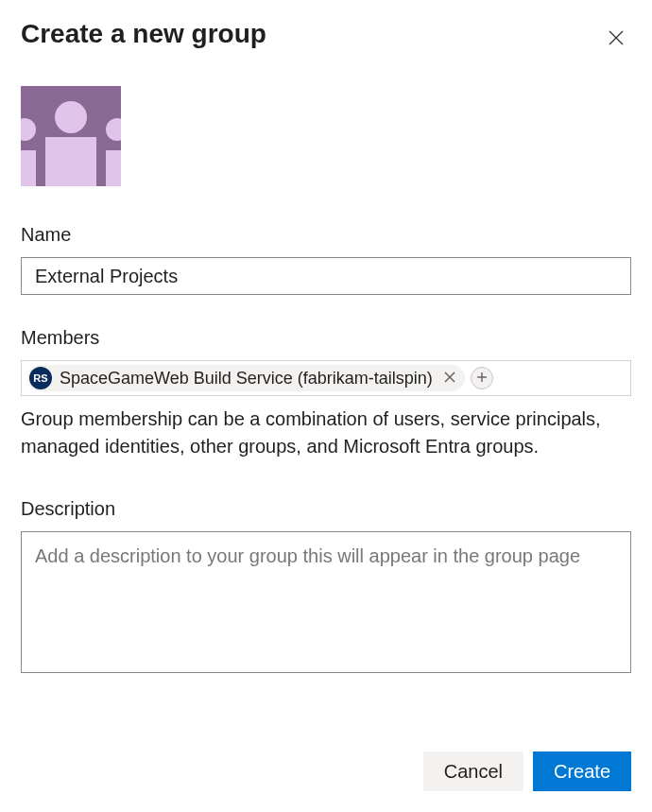  I want to click on name-label: Name, so click(326, 234).